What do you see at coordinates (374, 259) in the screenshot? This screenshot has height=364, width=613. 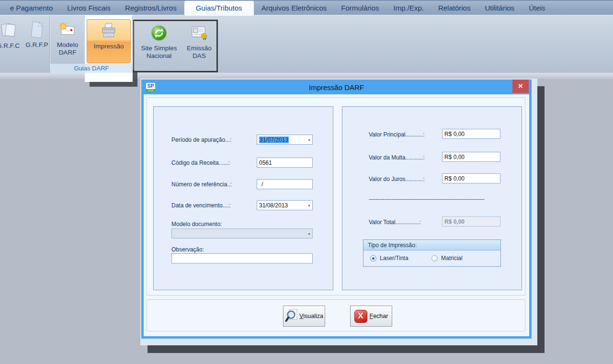 I see `radio-selected-icon` at bounding box center [374, 259].